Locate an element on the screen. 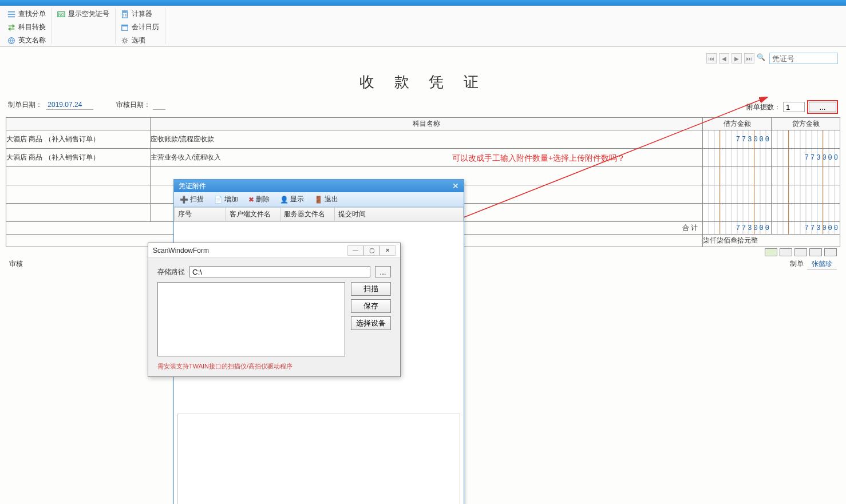 This screenshot has width=846, height=504. debit-cell: 773000 is located at coordinates (737, 140).